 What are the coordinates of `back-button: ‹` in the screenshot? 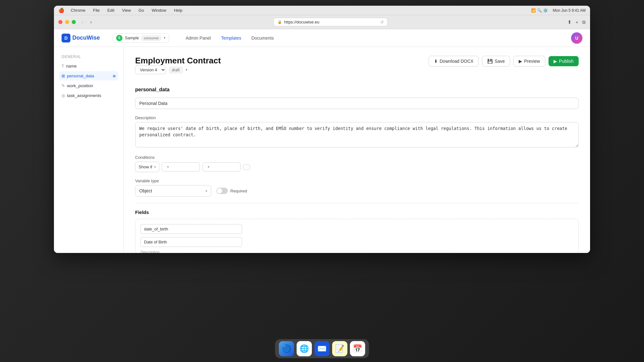 It's located at (82, 22).